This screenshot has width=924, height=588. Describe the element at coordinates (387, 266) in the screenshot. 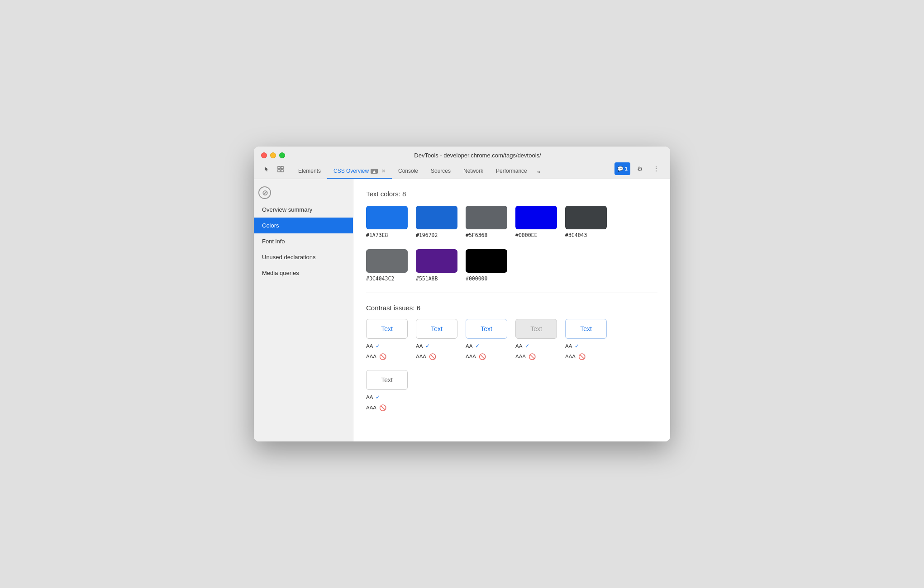

I see `color-swatch-item: #3C4043C2` at that location.